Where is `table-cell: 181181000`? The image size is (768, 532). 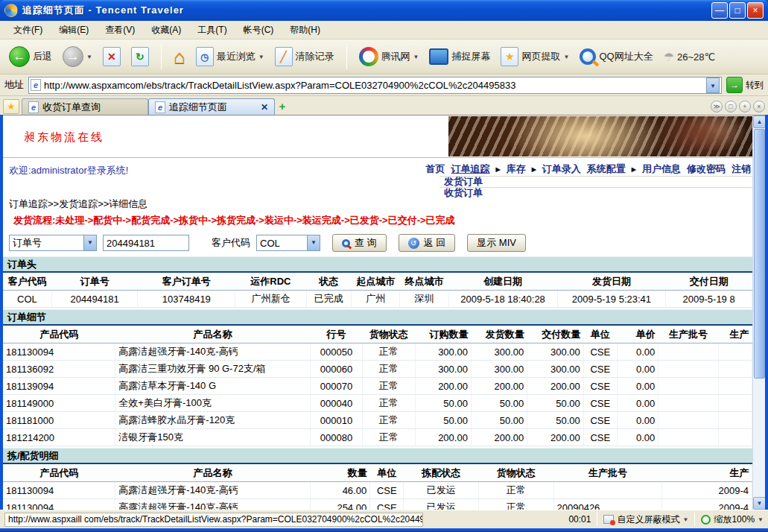
table-cell: 181181000 is located at coordinates (60, 420).